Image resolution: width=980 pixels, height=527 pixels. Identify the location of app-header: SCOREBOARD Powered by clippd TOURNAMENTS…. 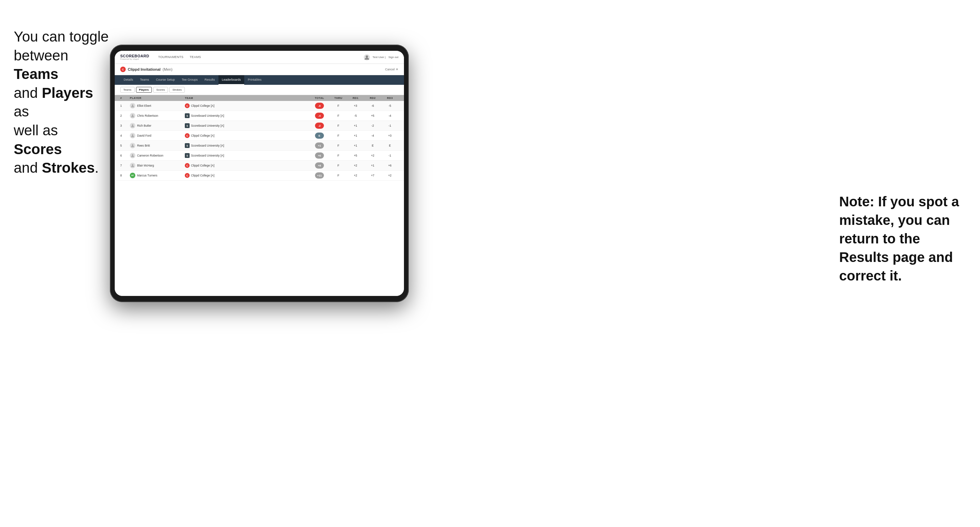
(259, 57).